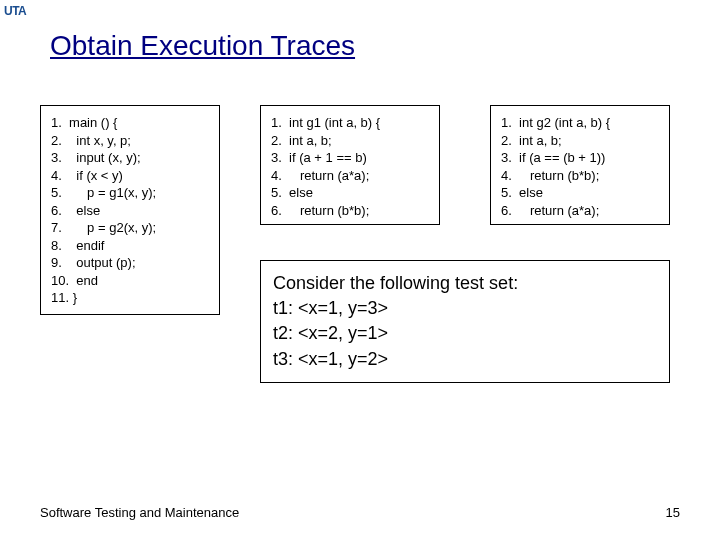 The height and width of the screenshot is (540, 720). What do you see at coordinates (580, 165) in the screenshot?
I see `code-g2-box: 1. int g2 (int a, b) { 2. int a, b; 3. i…` at bounding box center [580, 165].